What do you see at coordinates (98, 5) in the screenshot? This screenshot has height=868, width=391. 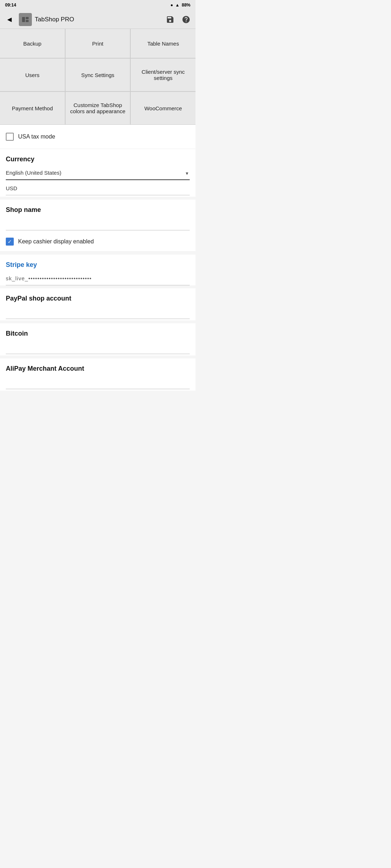 I see `status-bar: 09:14 ● ▲ 88%` at bounding box center [98, 5].